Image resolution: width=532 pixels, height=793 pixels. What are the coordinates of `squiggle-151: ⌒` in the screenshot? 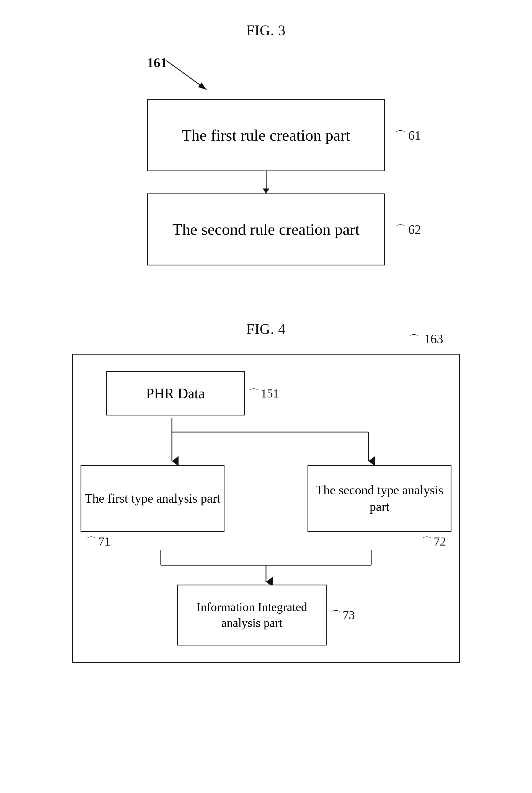 It's located at (254, 393).